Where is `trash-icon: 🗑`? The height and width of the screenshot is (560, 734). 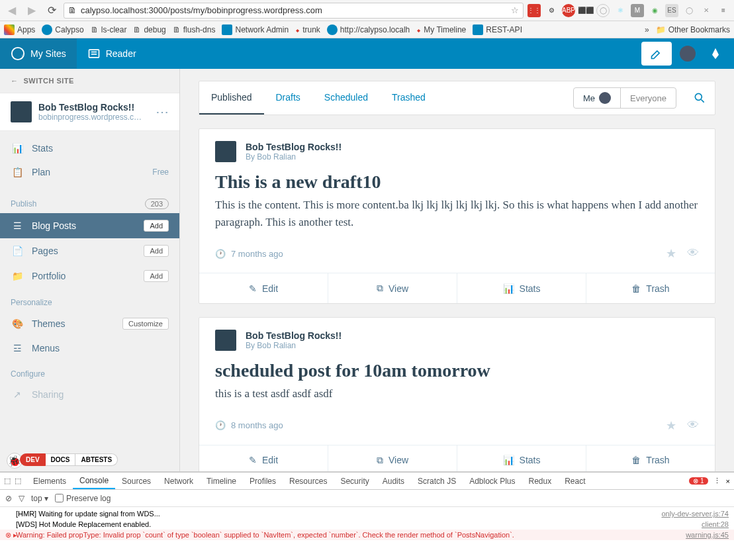
trash-icon: 🗑 is located at coordinates (636, 289).